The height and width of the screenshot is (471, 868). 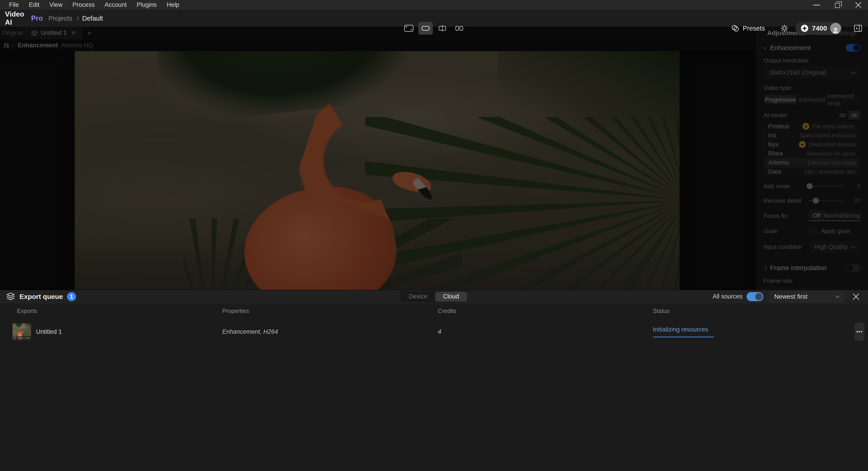 I want to click on model-name: Gaia, so click(x=780, y=172).